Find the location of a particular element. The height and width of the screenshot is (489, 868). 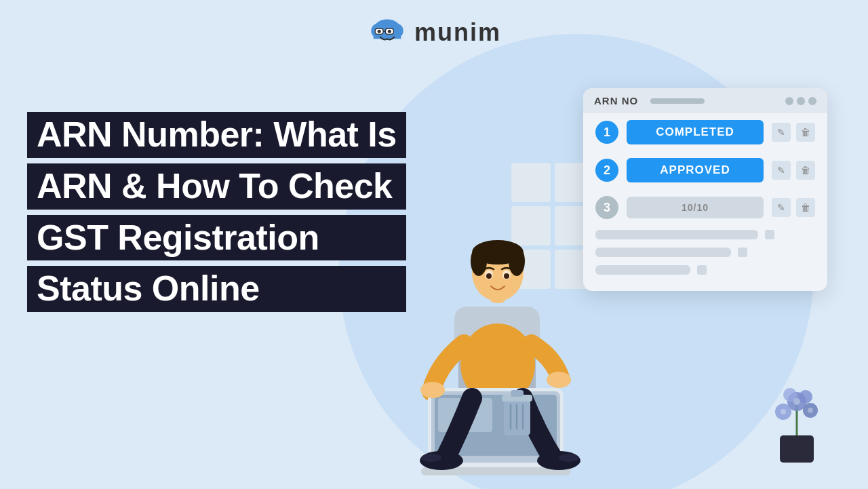

delete-icon: 🗑 is located at coordinates (806, 132).